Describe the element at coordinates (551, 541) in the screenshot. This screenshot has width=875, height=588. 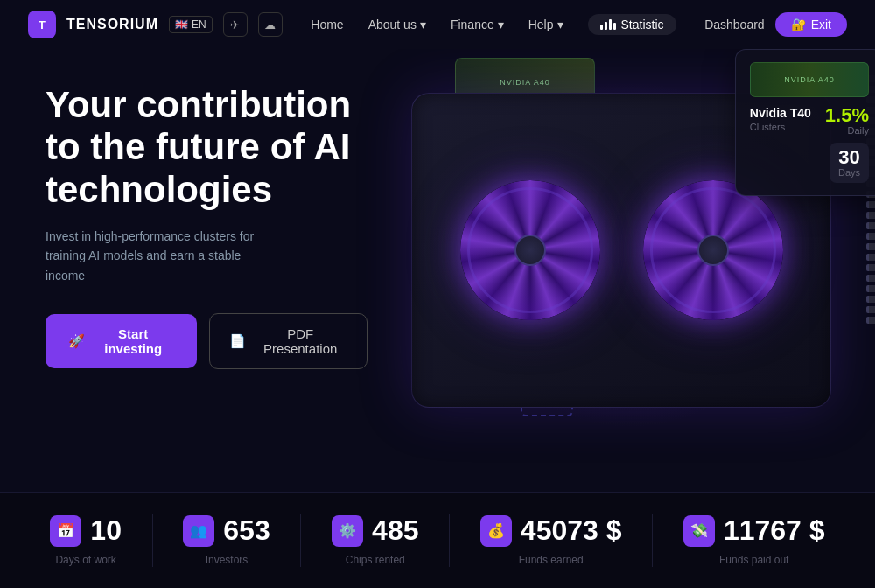
I see `stat-funds-earned: 💰 45073 $ Funds earned` at that location.